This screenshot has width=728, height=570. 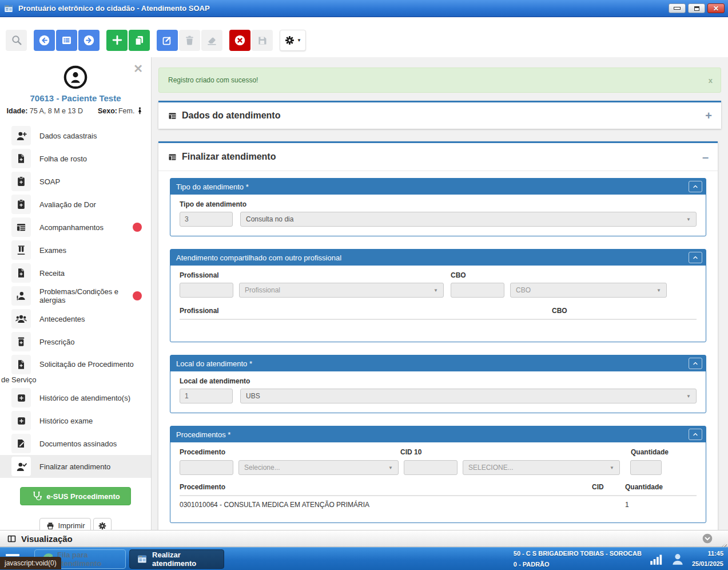 I want to click on table-icon, so click(x=21, y=227).